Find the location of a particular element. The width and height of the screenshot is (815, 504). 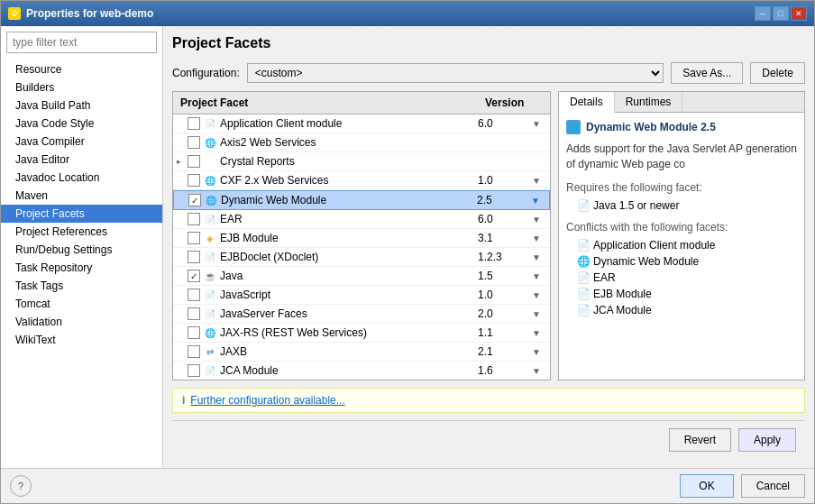

facet-checkbox-ear is located at coordinates (194, 219).